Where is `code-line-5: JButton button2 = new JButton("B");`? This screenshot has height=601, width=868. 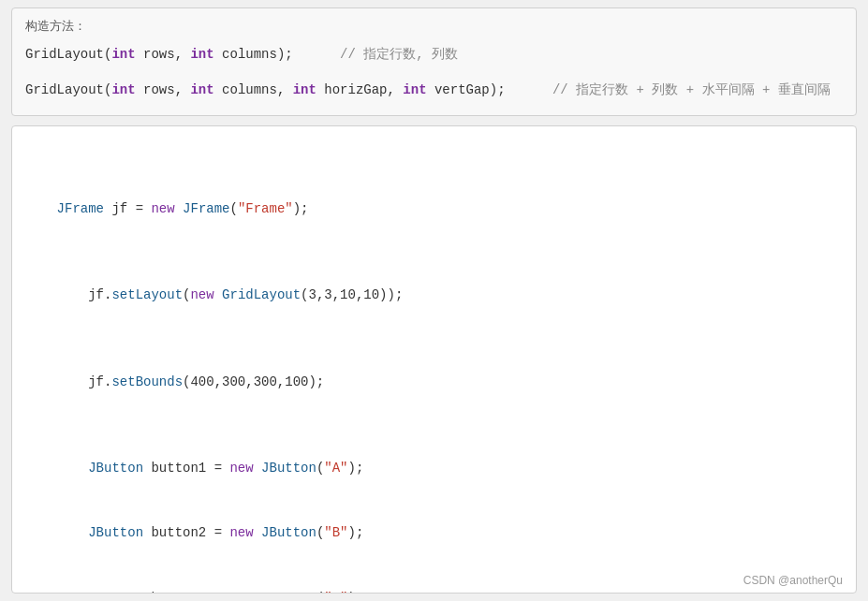 code-line-5: JButton button2 = new JButton("B"); is located at coordinates (434, 534).